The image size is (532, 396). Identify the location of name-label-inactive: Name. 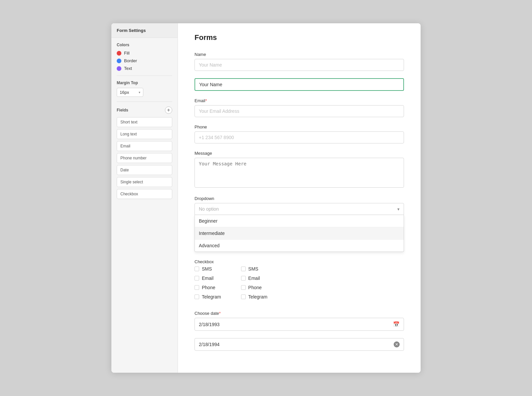
(299, 55).